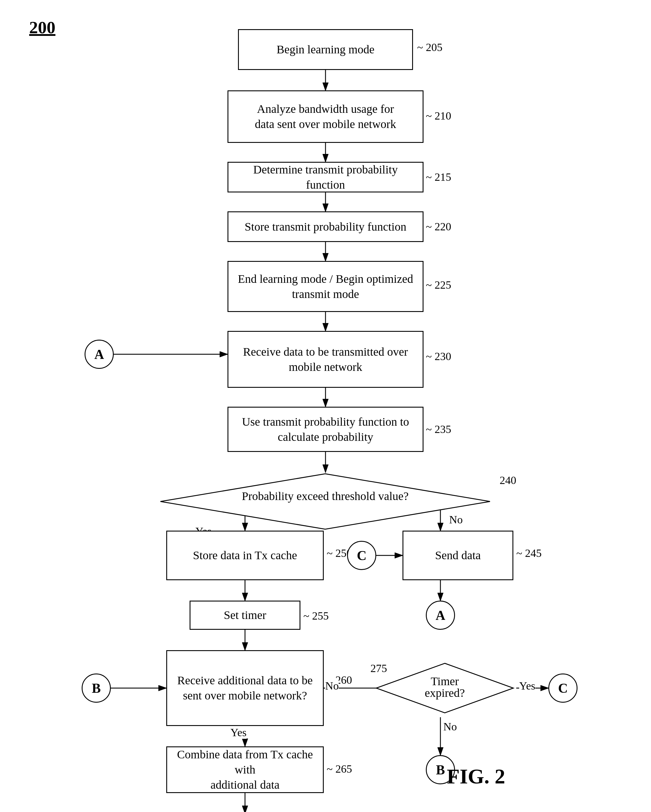 The width and height of the screenshot is (651, 812). Describe the element at coordinates (316, 616) in the screenshot. I see `ref-255: ~ 255` at that location.